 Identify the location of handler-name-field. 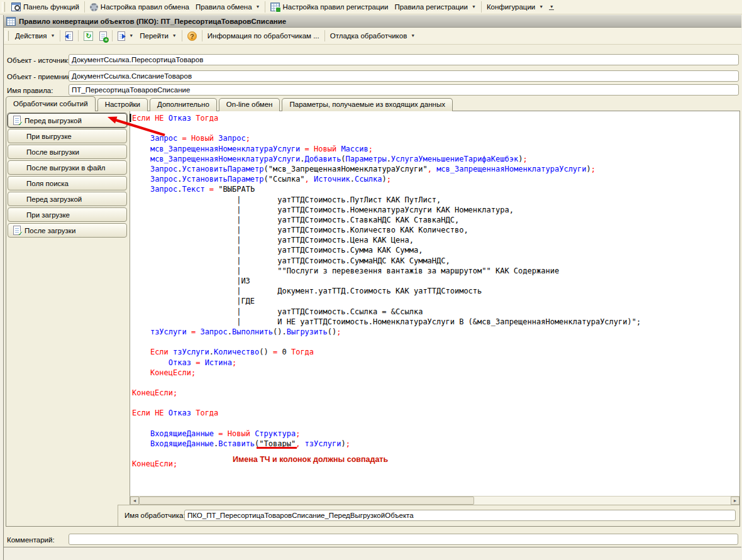
(460, 515).